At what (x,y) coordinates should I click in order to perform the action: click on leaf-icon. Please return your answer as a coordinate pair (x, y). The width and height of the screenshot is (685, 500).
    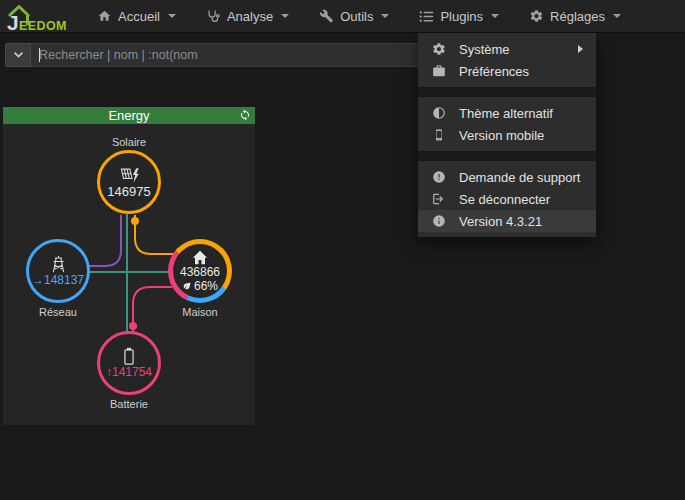
    Looking at the image, I should click on (187, 286).